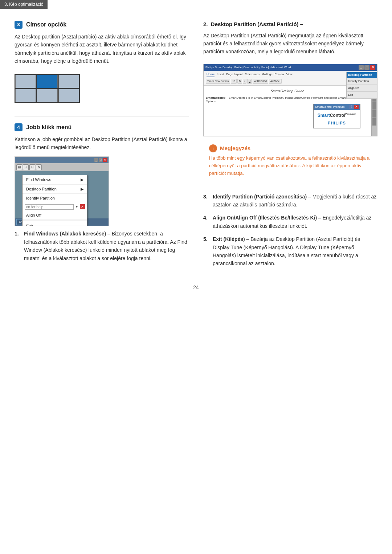 This screenshot has width=392, height=554. What do you see at coordinates (102, 25) in the screenshot?
I see `section3-heading: 3 Címsor opciók` at bounding box center [102, 25].